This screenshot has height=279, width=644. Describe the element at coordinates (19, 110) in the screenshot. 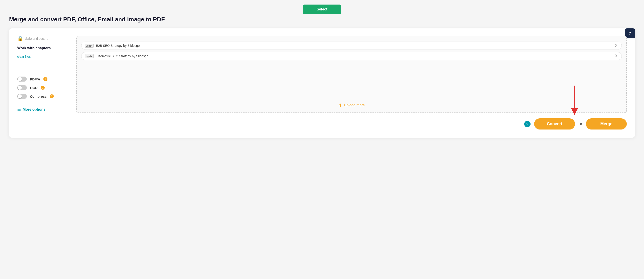

I see `hamburger-icon: ☰` at that location.